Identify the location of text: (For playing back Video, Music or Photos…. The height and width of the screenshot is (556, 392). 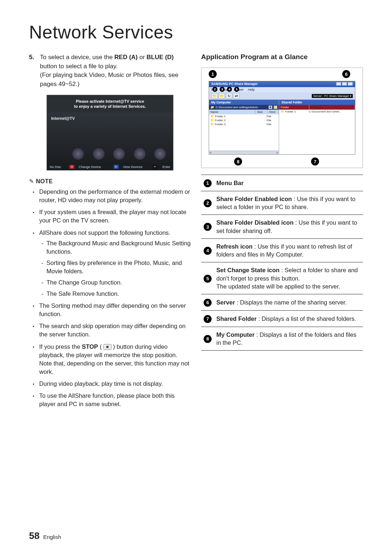
(109, 79).